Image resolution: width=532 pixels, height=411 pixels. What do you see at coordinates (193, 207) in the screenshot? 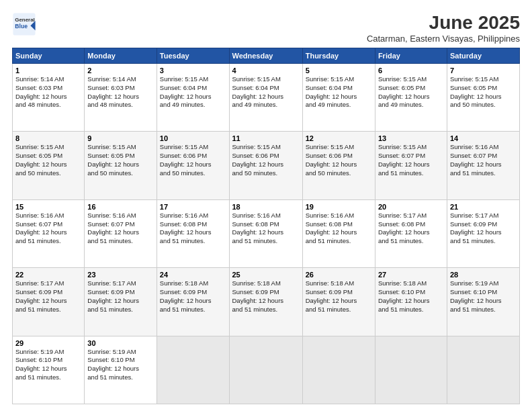
I see `day-number: 17` at bounding box center [193, 207].